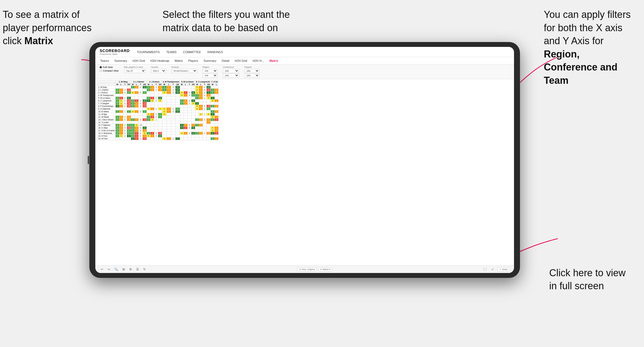 The height and width of the screenshot is (347, 644). Describe the element at coordinates (258, 61) in the screenshot. I see `subnav-h2h-h: H2H H...` at that location.